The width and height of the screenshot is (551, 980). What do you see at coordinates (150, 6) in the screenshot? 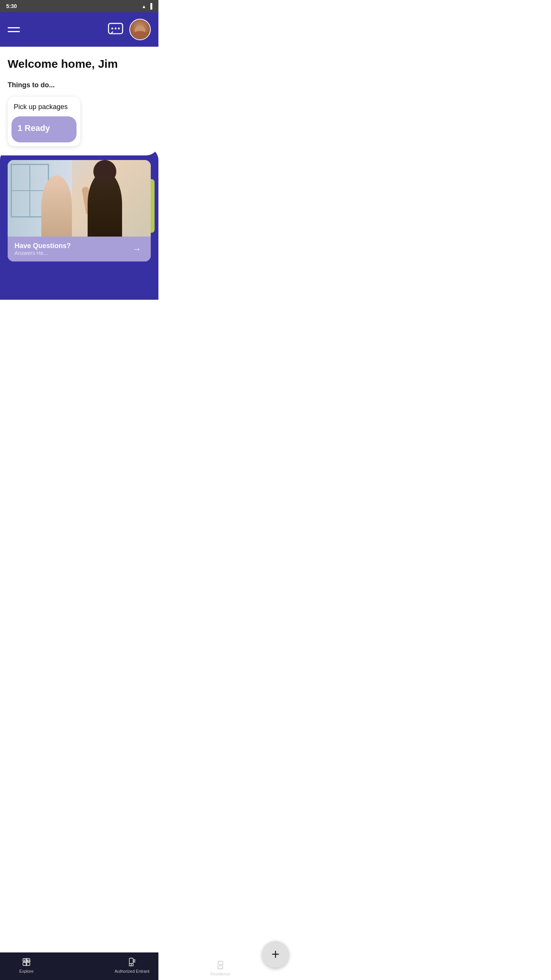
I see `battery-icon` at bounding box center [150, 6].